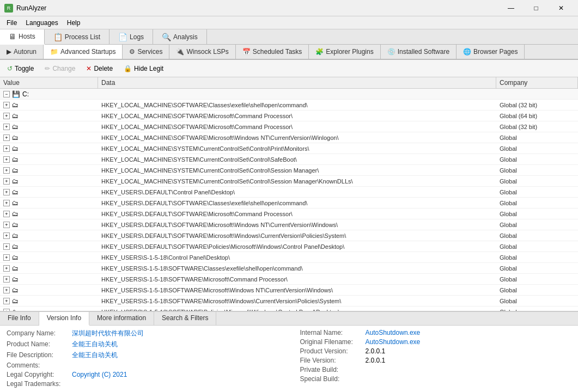  What do you see at coordinates (297, 301) in the screenshot?
I see `row-data: HKEY_USERS\S-1-5-18\SOFTWARE\Microsoft\W…` at bounding box center [297, 301].